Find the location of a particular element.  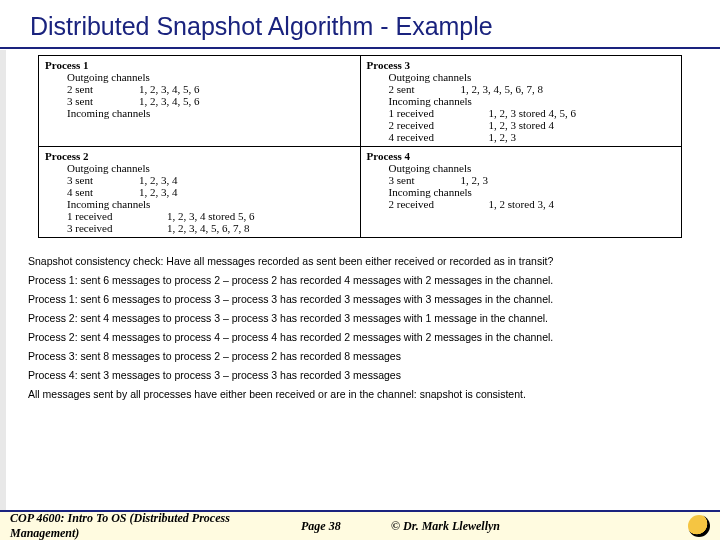

p3-in-1-lab: 2 received is located at coordinates (439, 125).